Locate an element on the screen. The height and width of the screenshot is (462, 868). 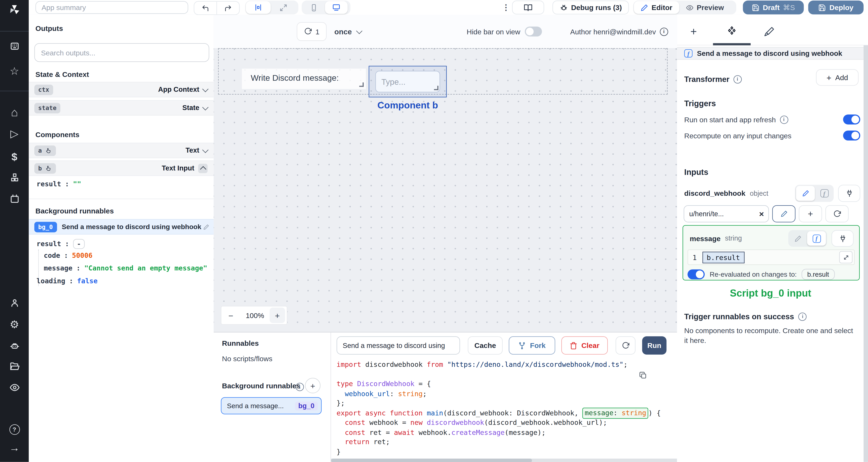
zoom-in-button: + is located at coordinates (277, 315).